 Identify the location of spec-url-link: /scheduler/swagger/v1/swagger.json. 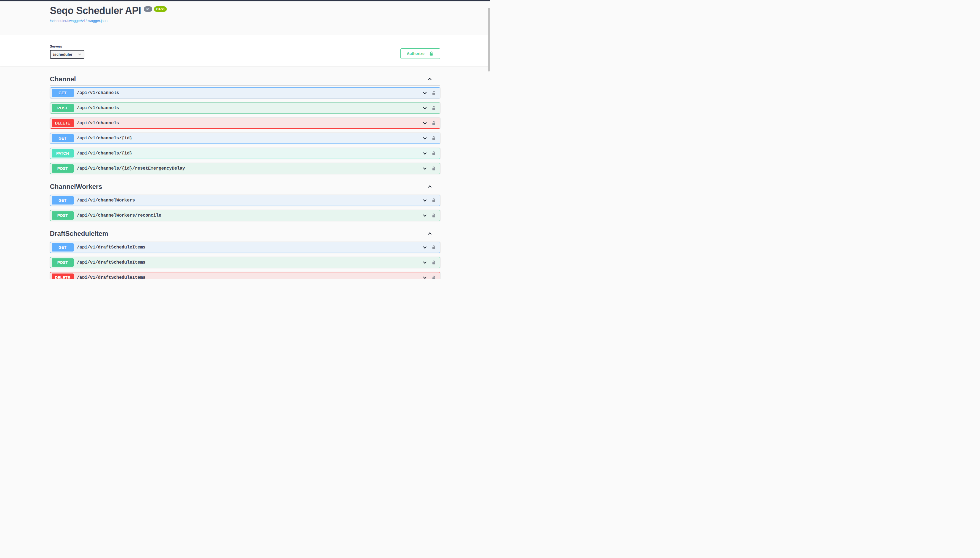
(79, 21).